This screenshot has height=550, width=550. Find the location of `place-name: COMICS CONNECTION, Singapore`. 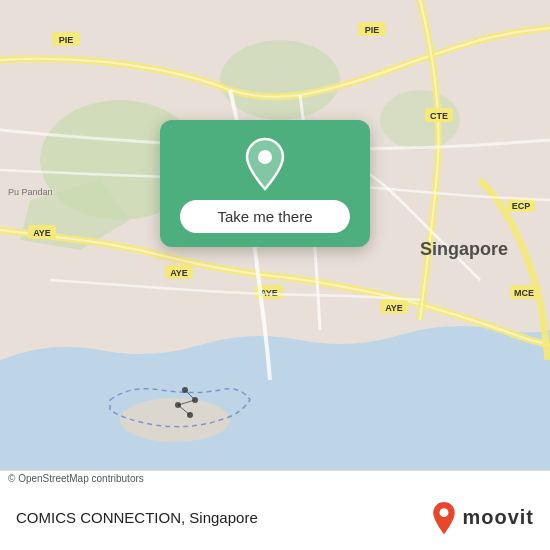

place-name: COMICS CONNECTION, Singapore is located at coordinates (223, 518).